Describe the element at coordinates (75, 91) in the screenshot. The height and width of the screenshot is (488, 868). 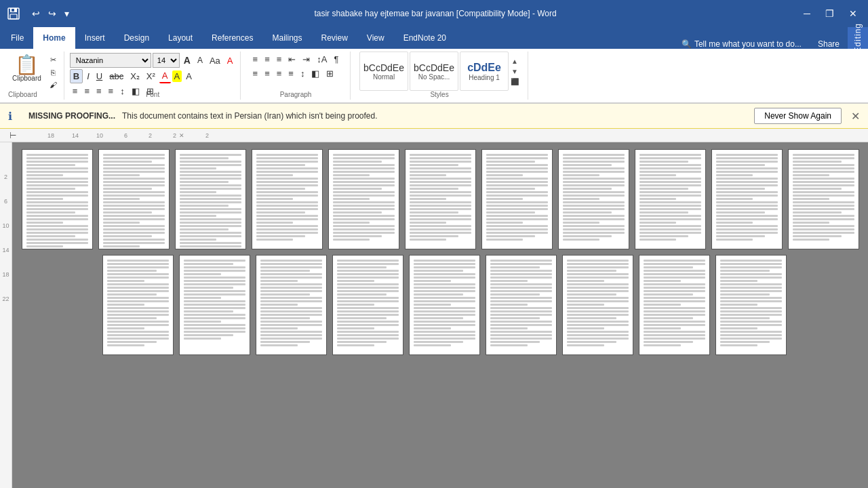
I see `align-left-button: ≡` at that location.